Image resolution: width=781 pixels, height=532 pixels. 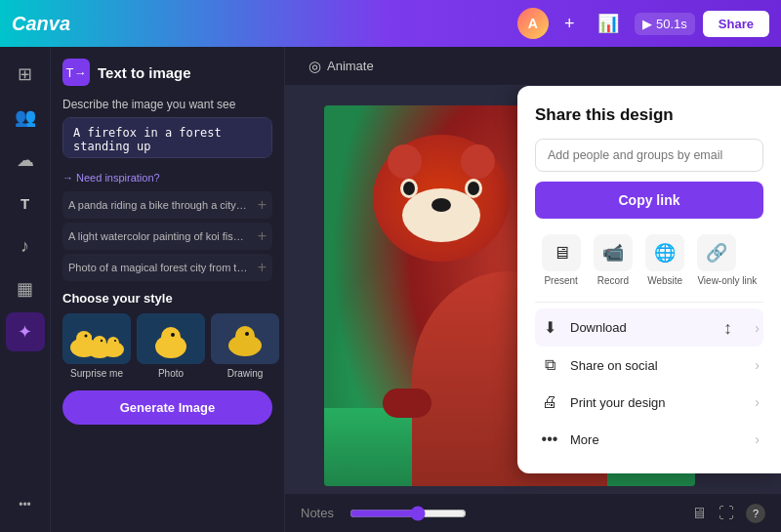 What do you see at coordinates (550, 365) in the screenshot?
I see `social-icon: ⧉` at bounding box center [550, 365].